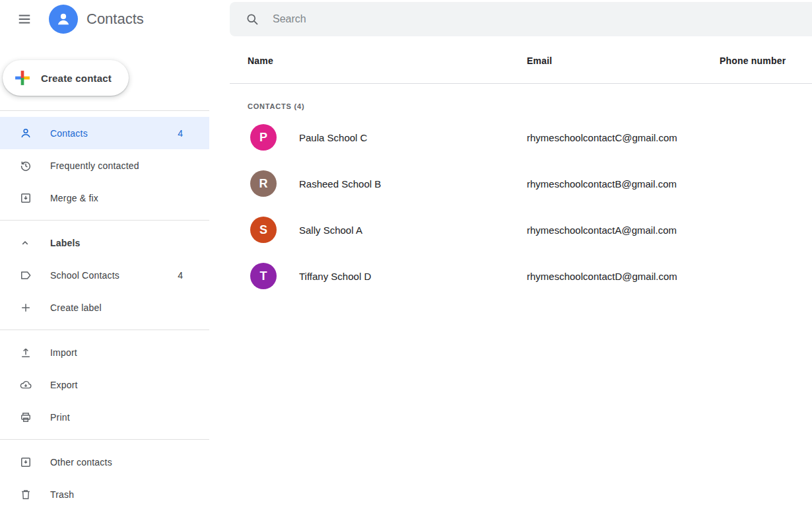  I want to click on sidebar-item-school-contacts: School Contacts 4, so click(104, 275).